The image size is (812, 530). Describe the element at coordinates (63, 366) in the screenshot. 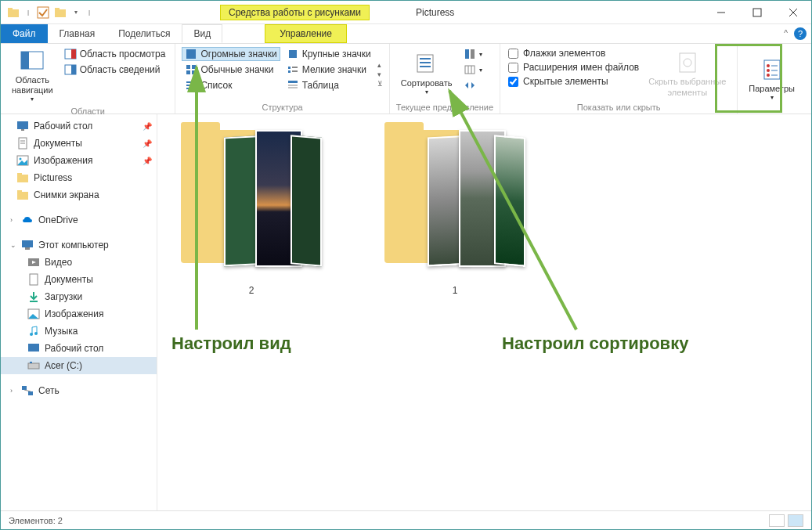

I see `tree-label: Acer (C:)` at that location.